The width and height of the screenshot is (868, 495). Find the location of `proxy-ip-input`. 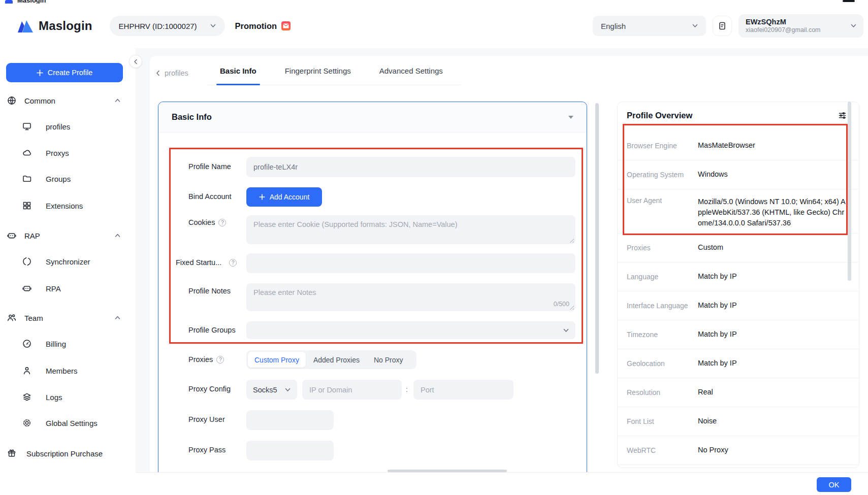

proxy-ip-input is located at coordinates (352, 390).